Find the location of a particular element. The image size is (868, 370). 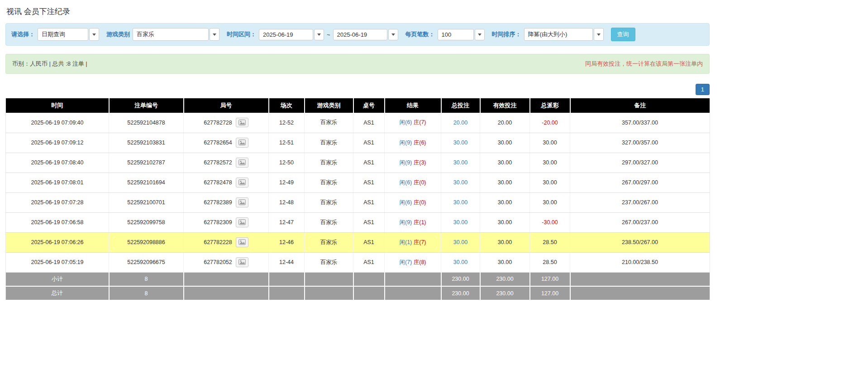

subtotal-row-empty is located at coordinates (226, 279).